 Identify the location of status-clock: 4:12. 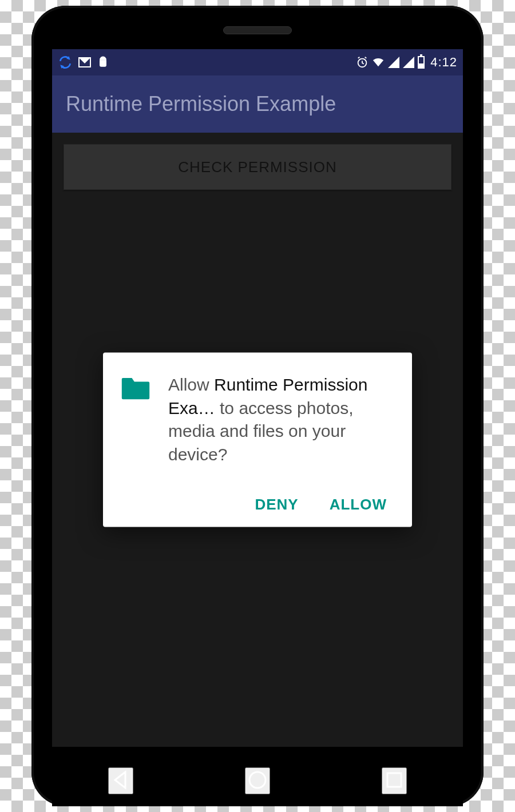
(444, 62).